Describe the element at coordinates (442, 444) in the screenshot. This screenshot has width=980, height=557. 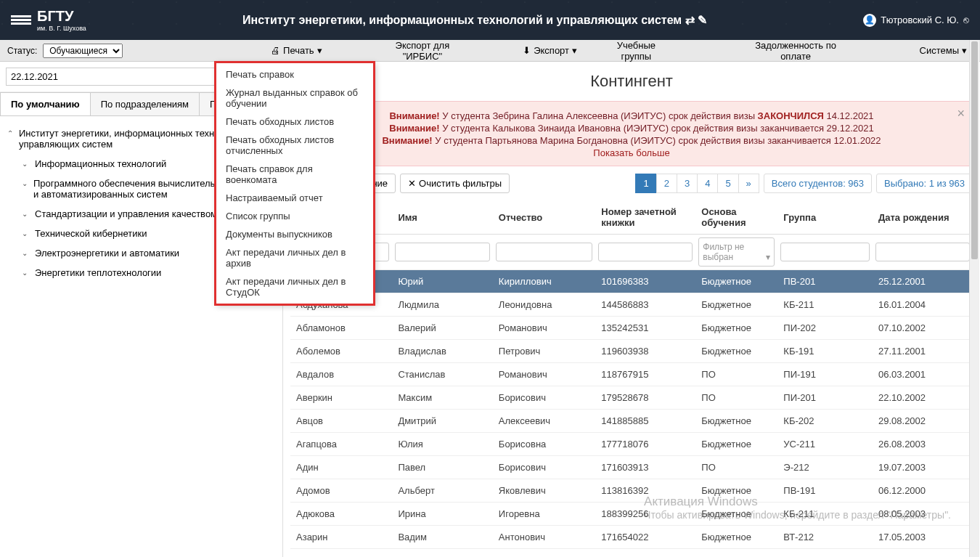
I see `table-cell: Юлия` at that location.